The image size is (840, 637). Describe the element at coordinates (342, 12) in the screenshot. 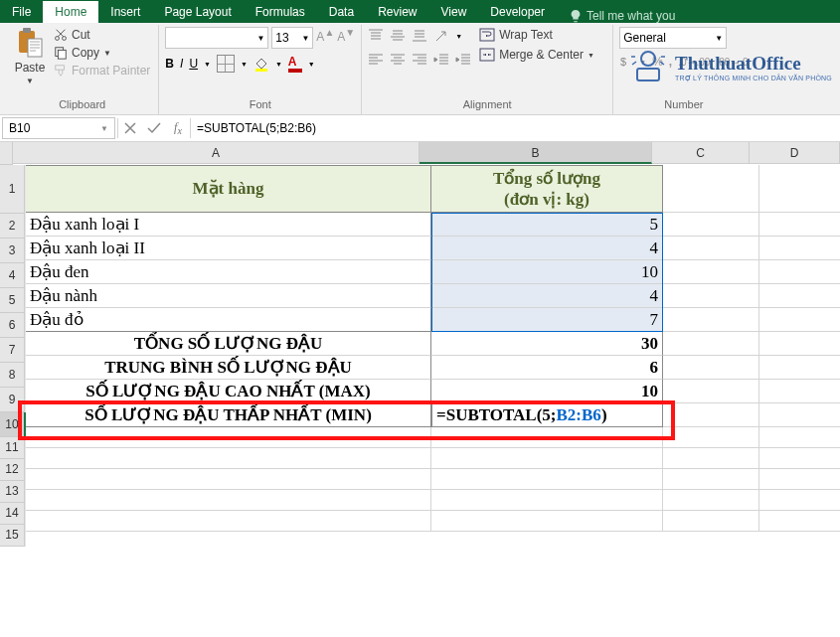

I see `tab-data: Data` at that location.